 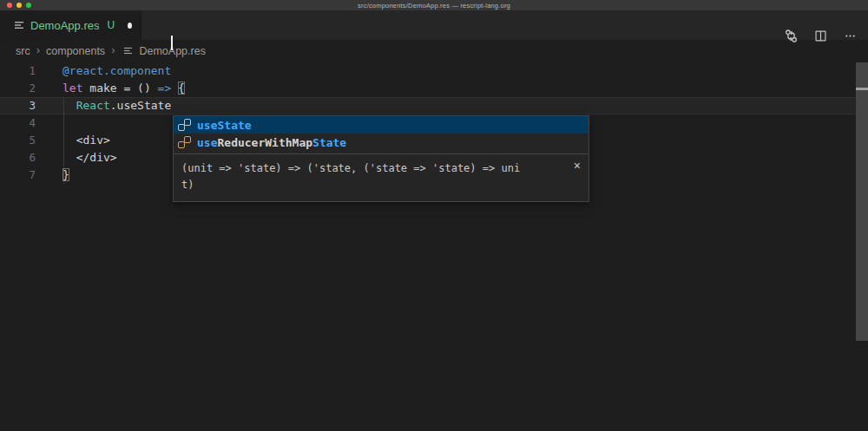 I want to click on text-cursor, so click(x=172, y=43).